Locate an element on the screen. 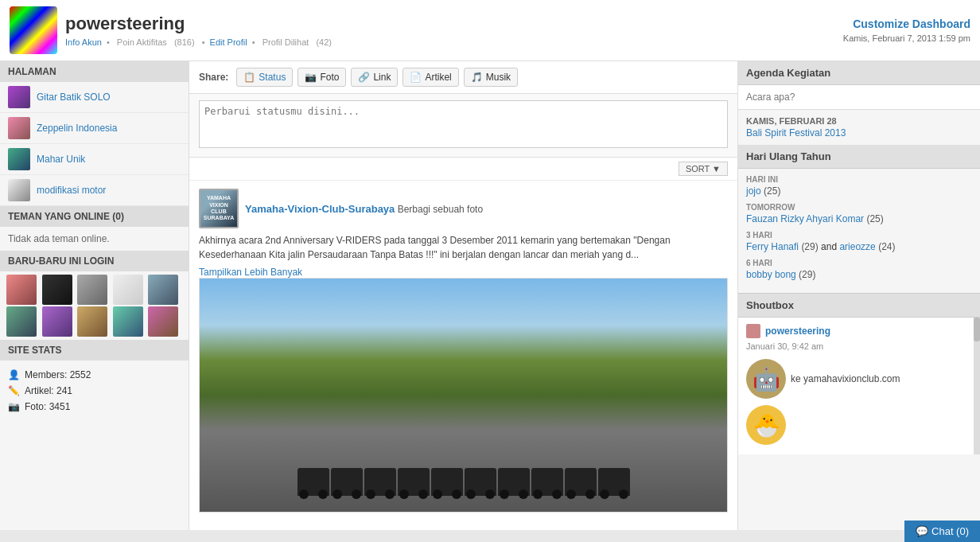 The height and width of the screenshot is (542, 980). avatar is located at coordinates (33, 30).